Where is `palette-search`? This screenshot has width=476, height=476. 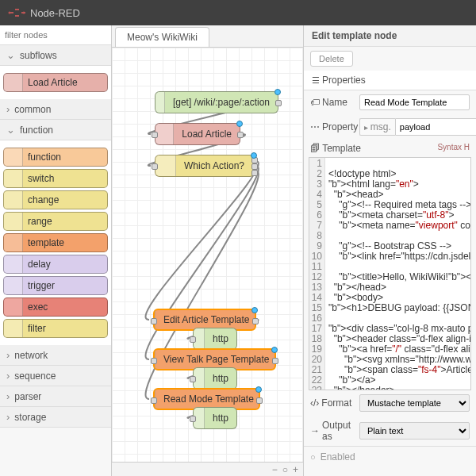 palette-search is located at coordinates (56, 35).